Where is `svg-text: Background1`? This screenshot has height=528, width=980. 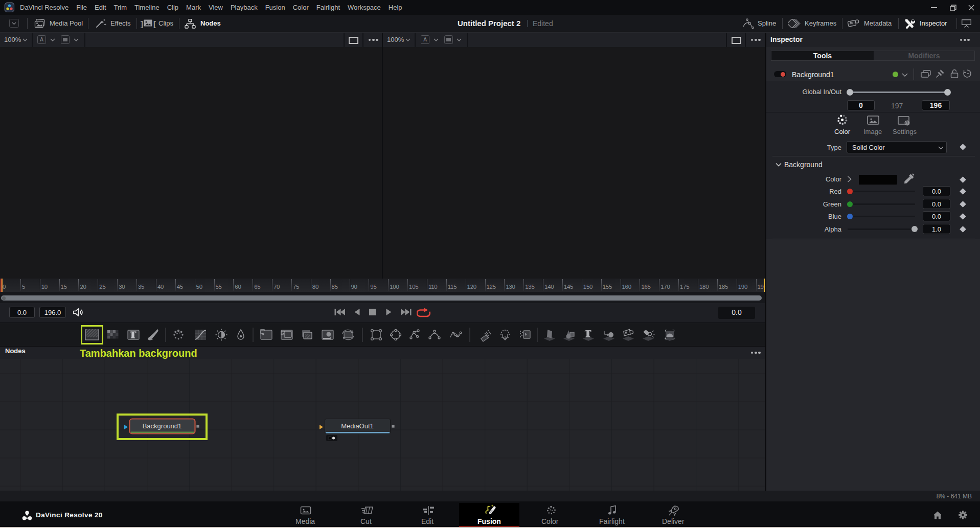
svg-text: Background1 is located at coordinates (163, 426).